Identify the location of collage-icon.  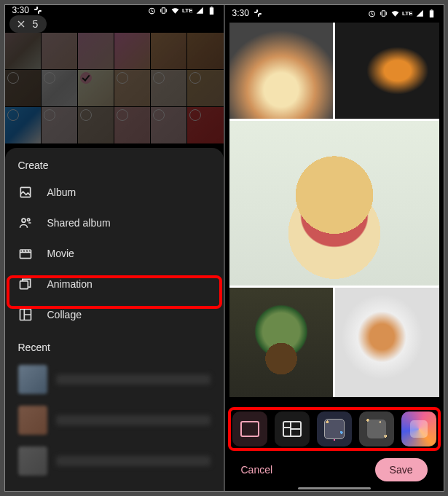
(25, 315).